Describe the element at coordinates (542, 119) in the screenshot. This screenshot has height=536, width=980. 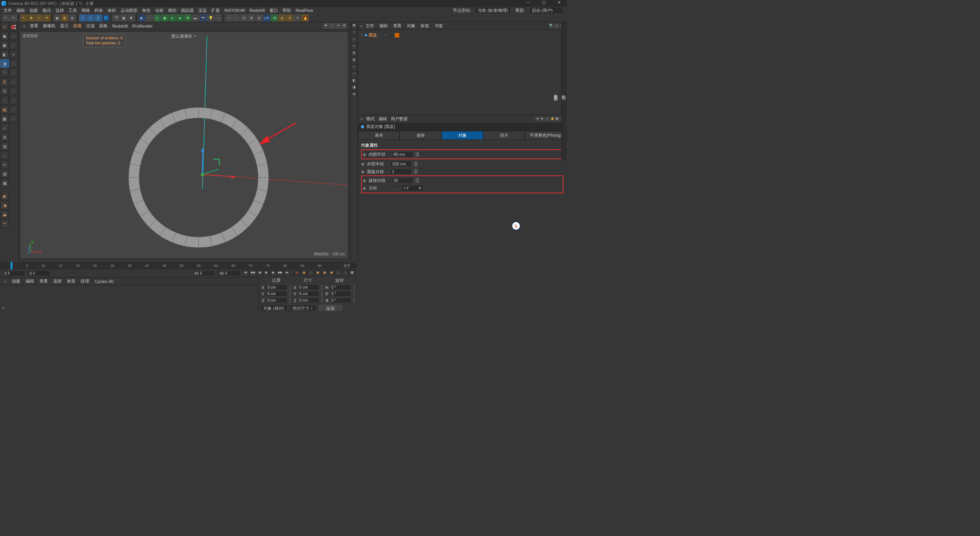
I see `am-nav-fwd: ►` at that location.